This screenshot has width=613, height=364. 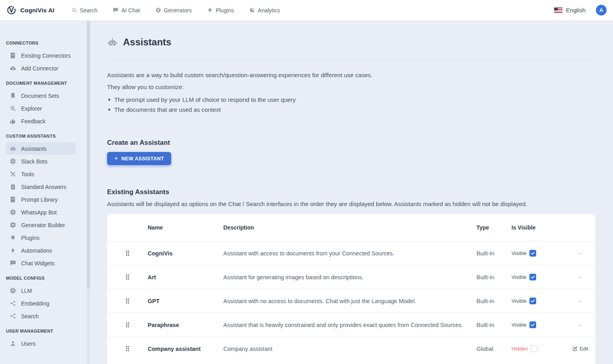 I want to click on search-icon, so click(x=74, y=10).